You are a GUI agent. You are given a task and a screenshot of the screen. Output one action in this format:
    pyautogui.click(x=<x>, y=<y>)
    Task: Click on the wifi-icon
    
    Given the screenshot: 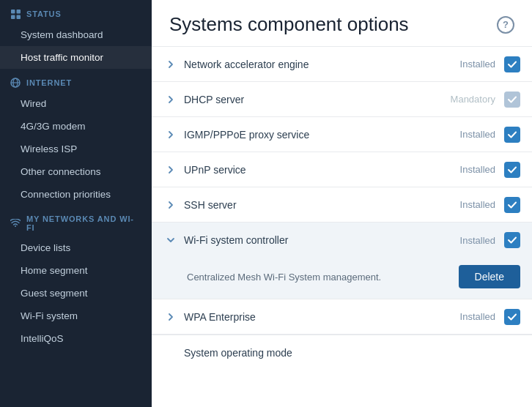 What is the action you would take?
    pyautogui.click(x=15, y=223)
    